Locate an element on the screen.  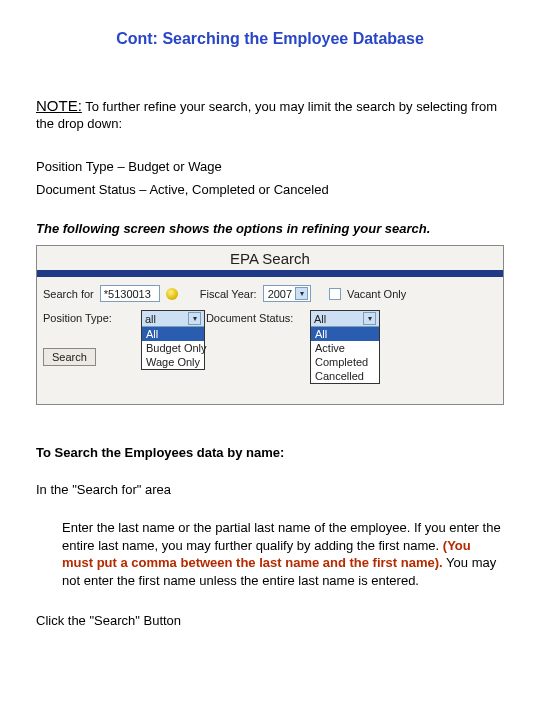
leadin-text: The following screen shows the options i… is located at coordinates (270, 230).